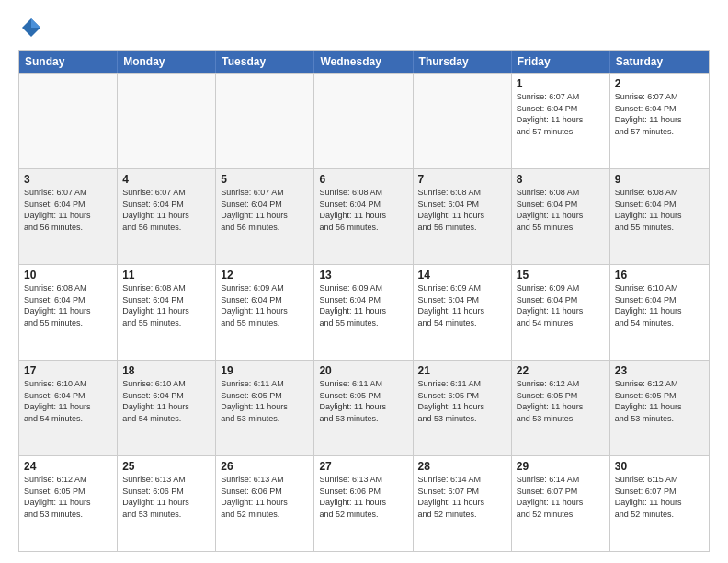 The image size is (728, 563). I want to click on calendar-cell: 1Sunrise: 6:07 AM Sunset: 6:04 PM Daylig…, so click(561, 121).